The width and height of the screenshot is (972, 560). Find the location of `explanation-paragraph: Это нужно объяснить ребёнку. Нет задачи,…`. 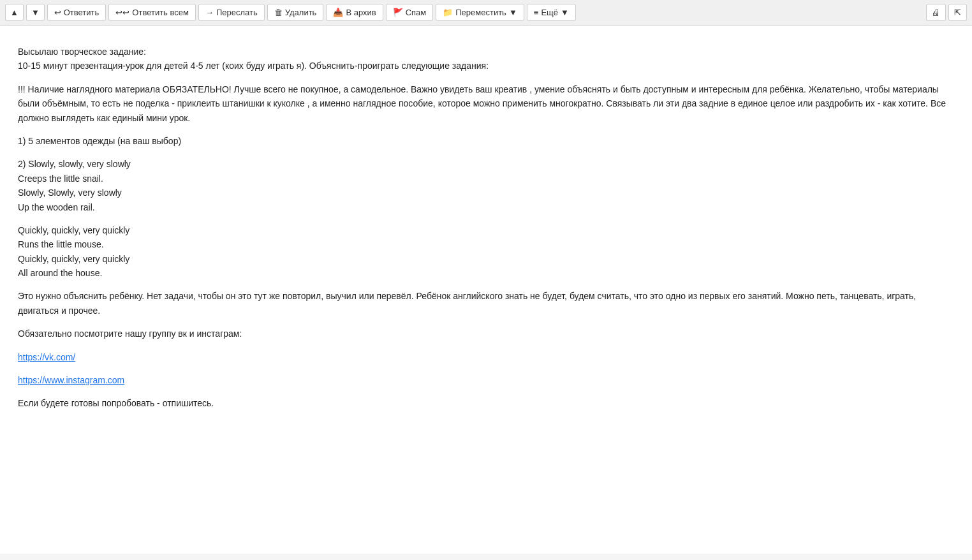

explanation-paragraph: Это нужно объяснить ребёнку. Нет задачи,… is located at coordinates (486, 304).